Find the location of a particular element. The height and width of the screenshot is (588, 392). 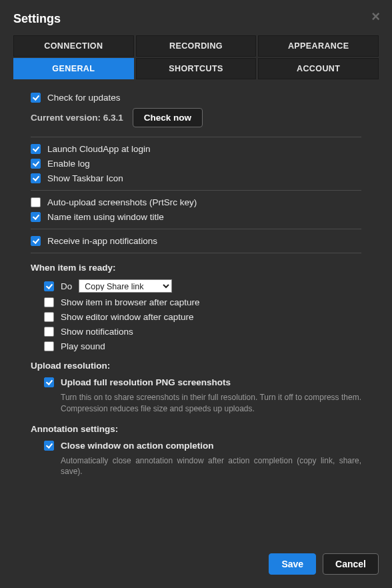

version-row: Current version: 6.3.1 Check now is located at coordinates (196, 117).